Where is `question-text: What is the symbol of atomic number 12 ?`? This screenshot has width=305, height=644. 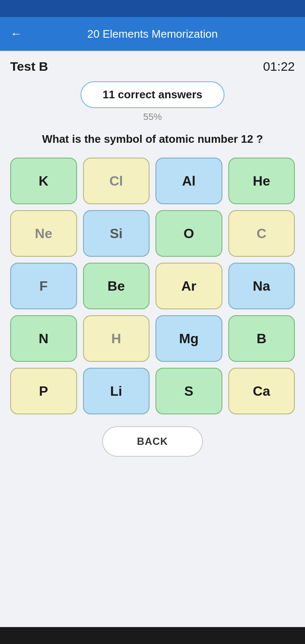
question-text: What is the symbol of atomic number 12 ? is located at coordinates (152, 139).